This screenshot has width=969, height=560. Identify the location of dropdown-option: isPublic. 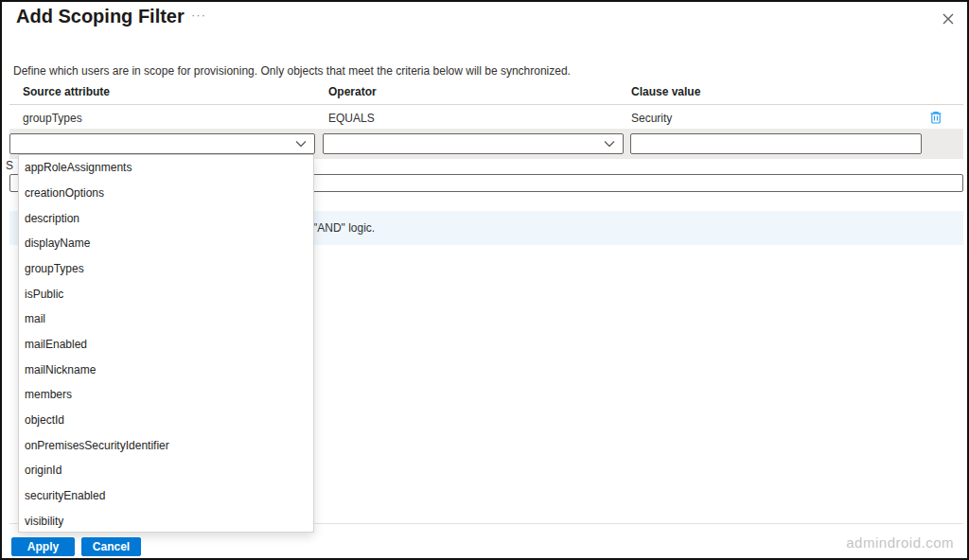
(167, 293).